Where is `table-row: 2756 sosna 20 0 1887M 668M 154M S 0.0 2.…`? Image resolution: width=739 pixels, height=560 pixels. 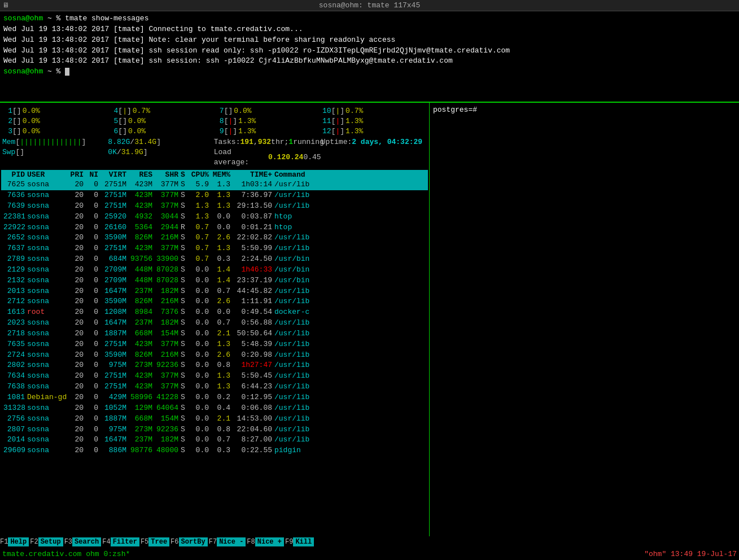 table-row: 2756 sosna 20 0 1887M 668M 154M S 0.0 2.… is located at coordinates (215, 419).